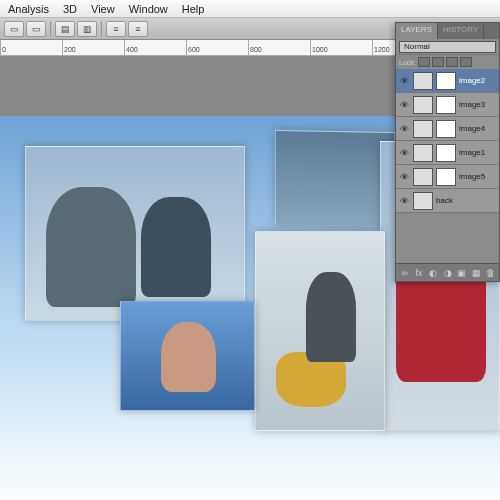 The image size is (500, 500). Describe the element at coordinates (448, 177) in the screenshot. I see `layer-row: 👁image5` at that location.